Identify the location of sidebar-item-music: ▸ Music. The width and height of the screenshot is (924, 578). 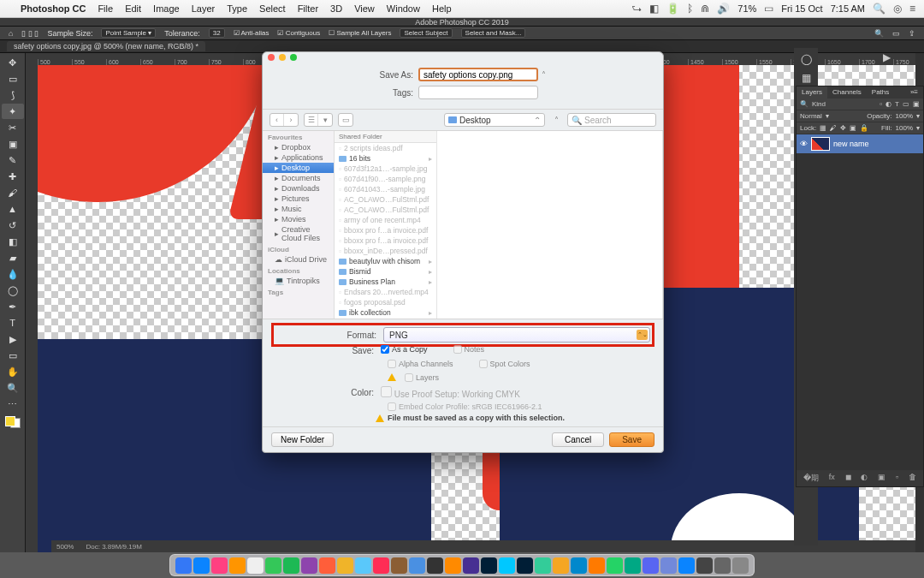
(298, 209).